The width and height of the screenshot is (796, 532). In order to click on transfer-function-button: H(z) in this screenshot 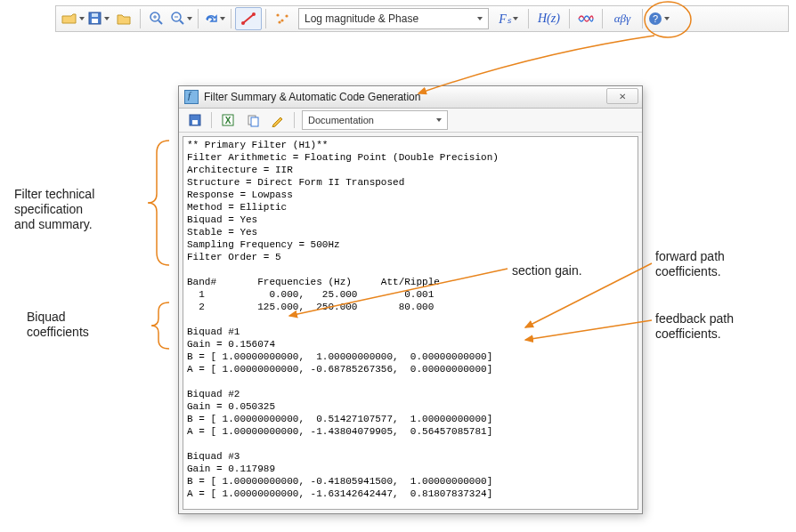, I will do `click(548, 19)`.